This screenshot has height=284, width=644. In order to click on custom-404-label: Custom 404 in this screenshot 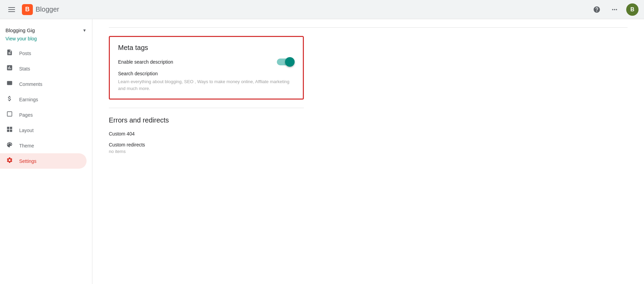, I will do `click(368, 134)`.